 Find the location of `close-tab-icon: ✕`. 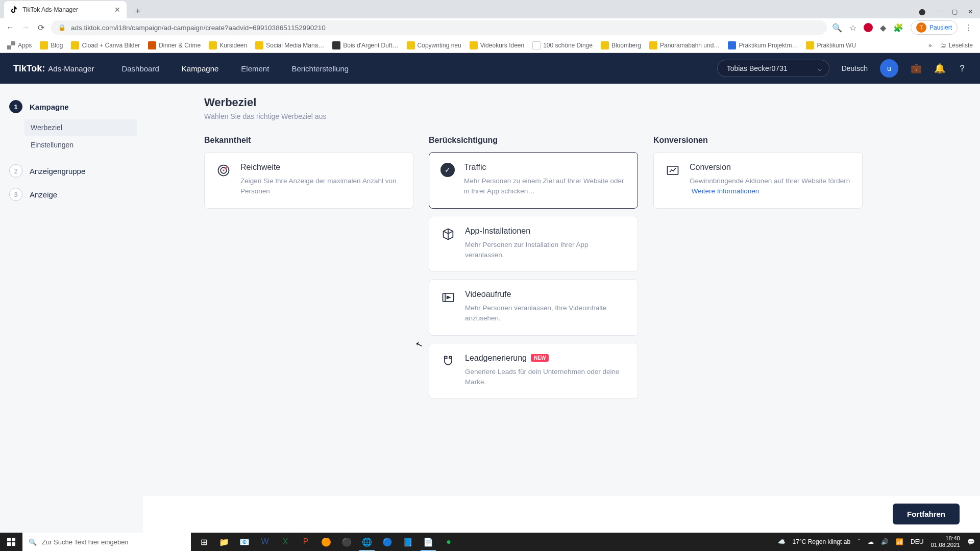

close-tab-icon: ✕ is located at coordinates (117, 10).